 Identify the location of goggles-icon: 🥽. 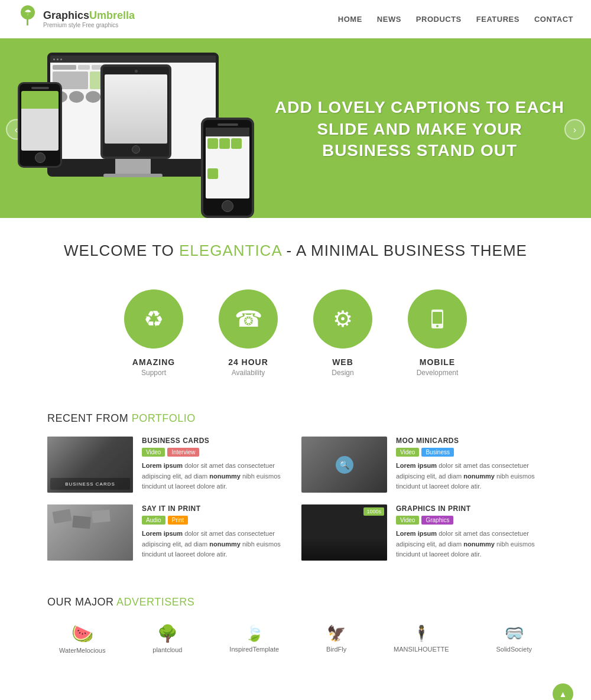
(514, 633).